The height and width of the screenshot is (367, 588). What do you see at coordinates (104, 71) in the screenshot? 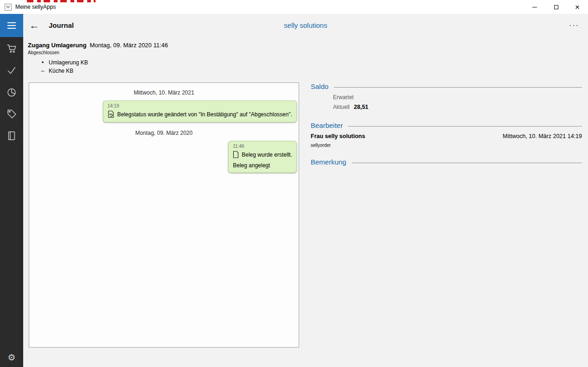
I see `list-item: – Küche KB` at bounding box center [104, 71].